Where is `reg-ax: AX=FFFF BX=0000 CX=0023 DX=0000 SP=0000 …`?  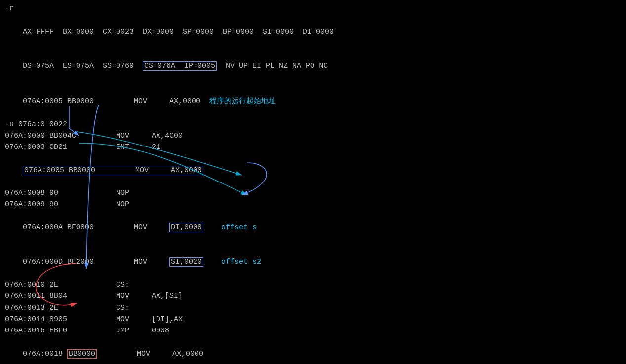 reg-ax: AX=FFFF BX=0000 CX=0023 DX=0000 SP=0000 … is located at coordinates (178, 32).